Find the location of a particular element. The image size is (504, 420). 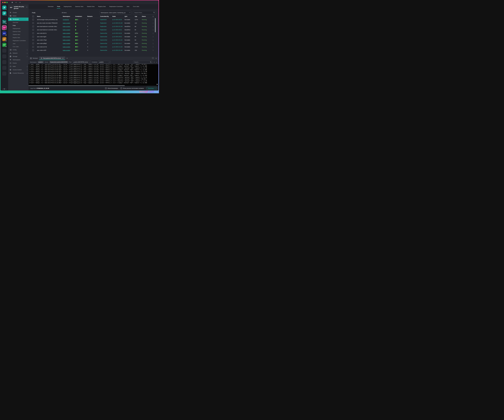

tab-stateful-sets: Stateful Sets is located at coordinates (91, 6).